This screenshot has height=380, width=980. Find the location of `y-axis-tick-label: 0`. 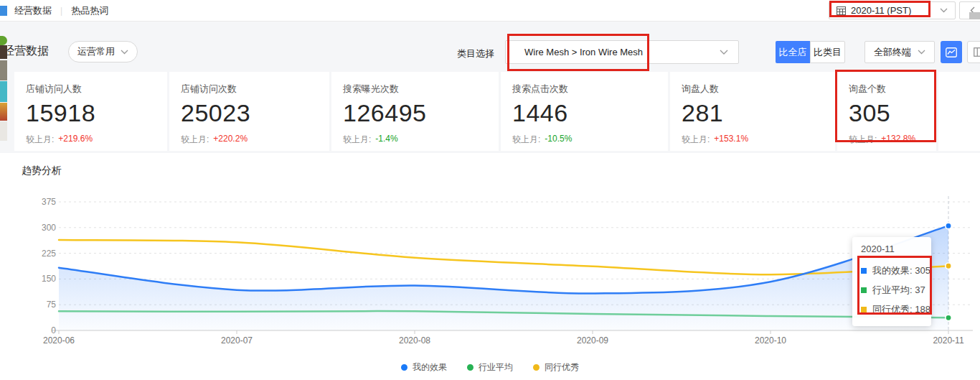

y-axis-tick-label: 0 is located at coordinates (39, 330).